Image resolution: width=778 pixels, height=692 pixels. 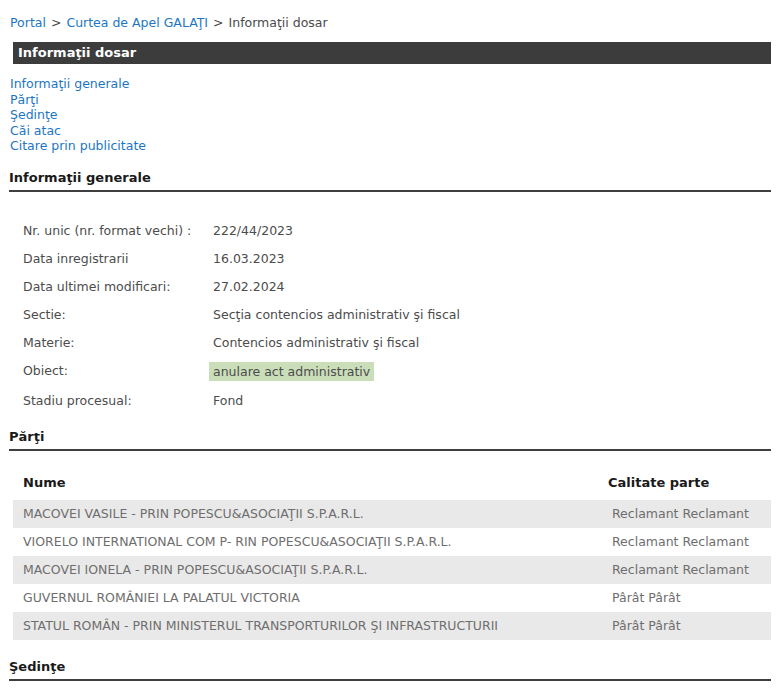 What do you see at coordinates (389, 15) in the screenshot?
I see `breadcrumb: Portal>Curtea de Apel GALAŢI>Informaţii …` at bounding box center [389, 15].